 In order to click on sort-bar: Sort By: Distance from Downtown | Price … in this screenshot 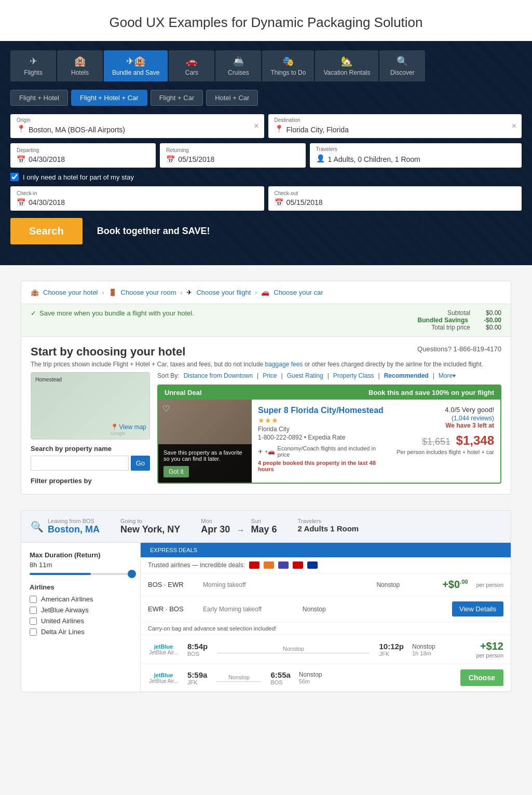, I will do `click(329, 376)`.